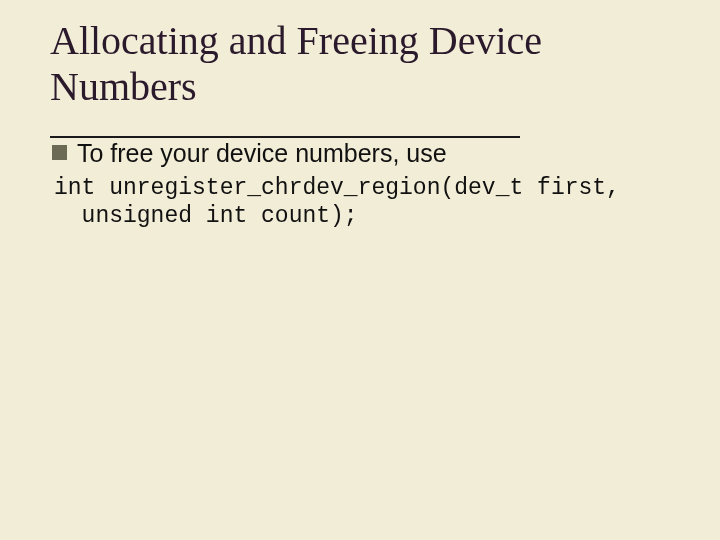  What do you see at coordinates (364, 154) in the screenshot?
I see `bullet-item: To free your device numbers, use` at bounding box center [364, 154].